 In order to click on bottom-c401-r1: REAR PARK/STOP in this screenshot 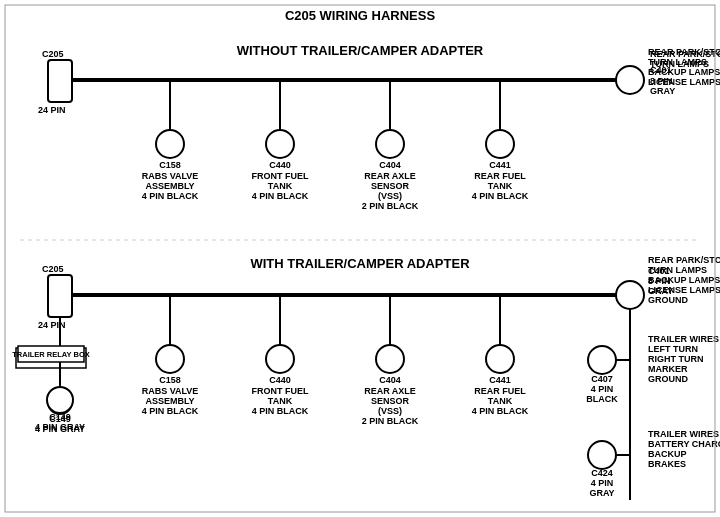, I will do `click(684, 260)`.